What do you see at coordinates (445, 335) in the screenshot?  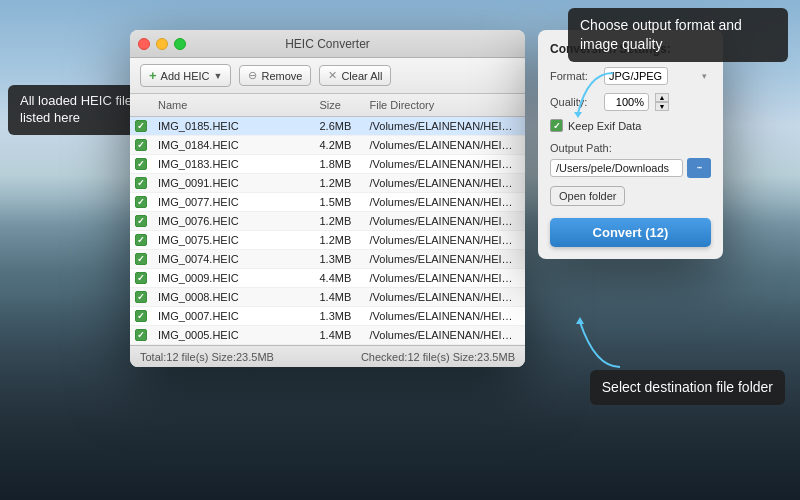 I see `file-path: /Volumes/ELAINENAN/HEIC/IMG_0005.HEIC` at bounding box center [445, 335].